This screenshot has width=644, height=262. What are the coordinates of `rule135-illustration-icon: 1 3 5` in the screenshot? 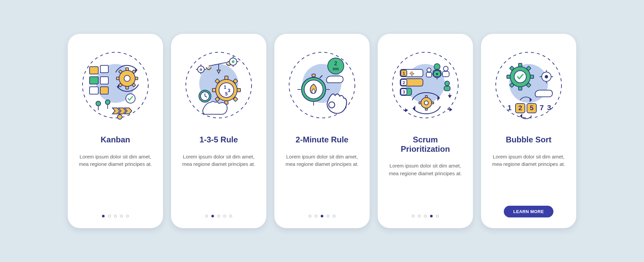 It's located at (219, 85).